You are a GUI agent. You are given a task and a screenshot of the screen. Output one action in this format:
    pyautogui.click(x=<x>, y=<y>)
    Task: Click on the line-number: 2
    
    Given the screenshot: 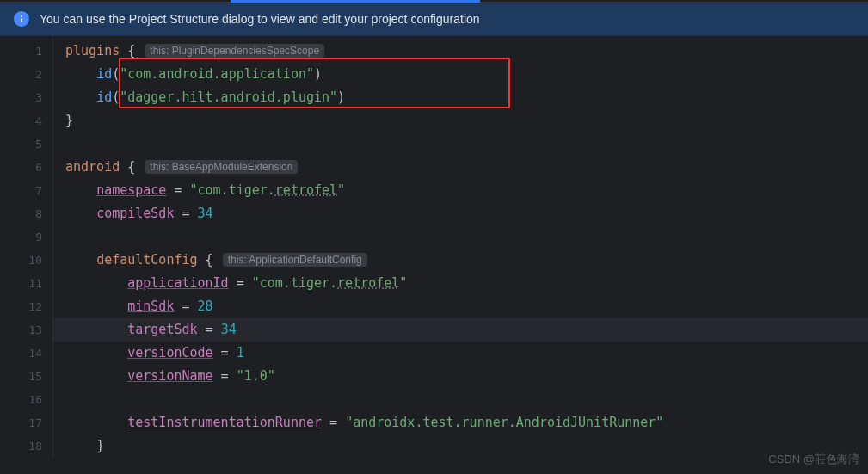 What is the action you would take?
    pyautogui.click(x=21, y=74)
    